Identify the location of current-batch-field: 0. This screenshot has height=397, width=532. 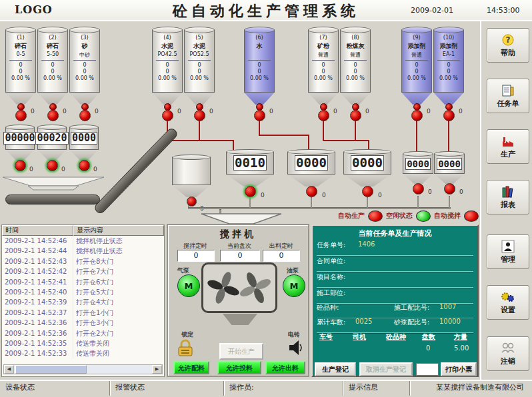
(240, 256).